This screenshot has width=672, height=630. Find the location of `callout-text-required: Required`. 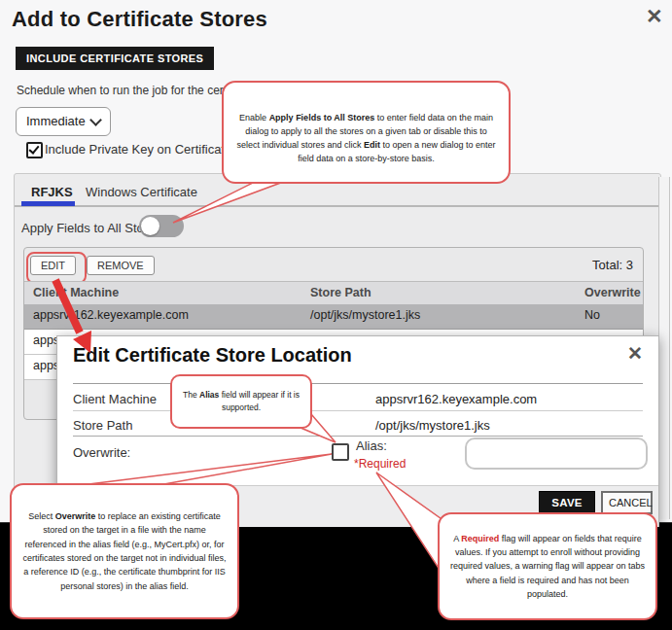

callout-text-required: Required is located at coordinates (480, 539).